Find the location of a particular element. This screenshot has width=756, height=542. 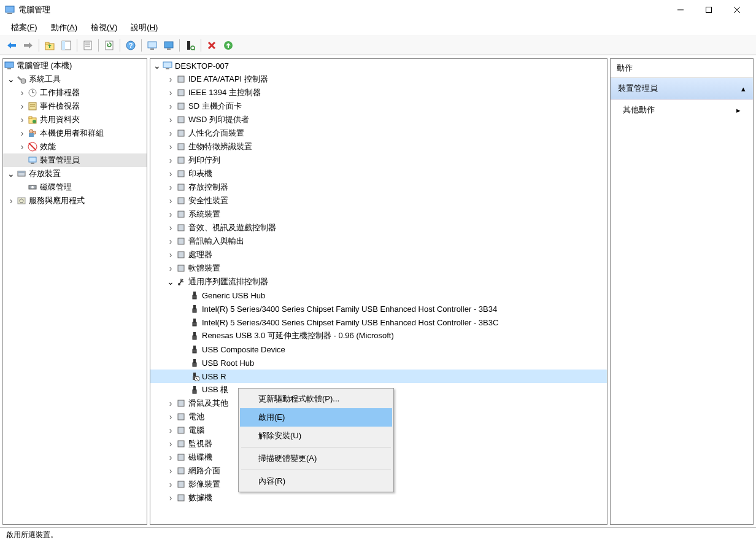

device-category: 音效、視訊及遊戲控制器 is located at coordinates (379, 228).